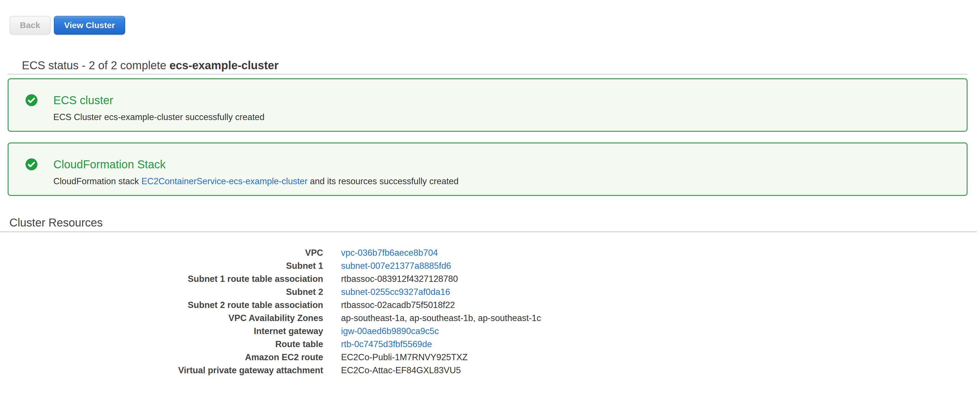  I want to click on resource-label: Amazon EC2 route, so click(161, 357).